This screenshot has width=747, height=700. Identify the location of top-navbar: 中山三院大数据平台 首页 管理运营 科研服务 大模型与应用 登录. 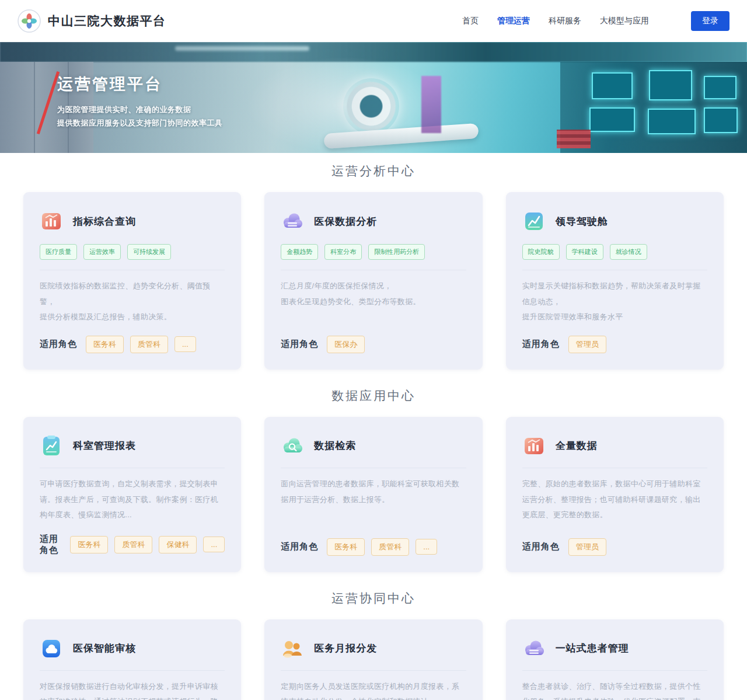
(374, 21).